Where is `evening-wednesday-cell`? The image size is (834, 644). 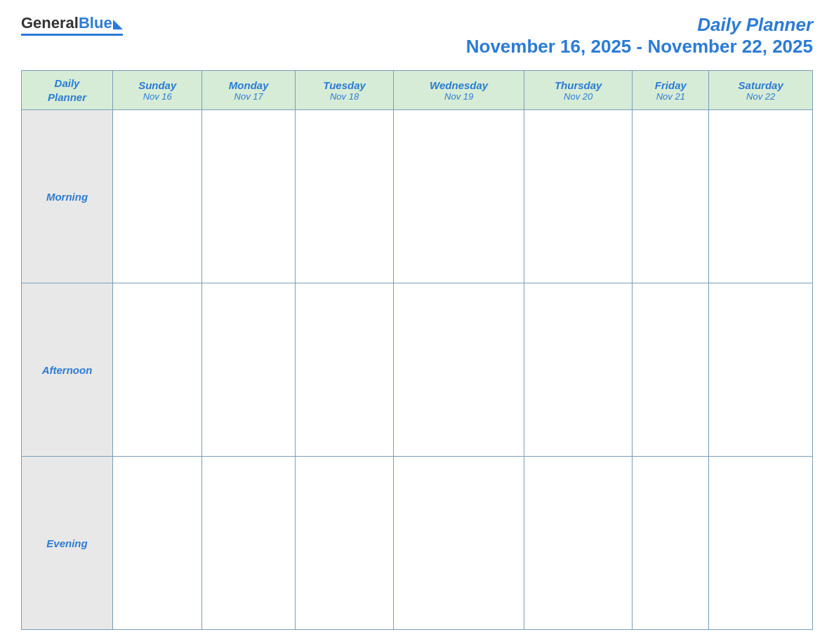 evening-wednesday-cell is located at coordinates (459, 543).